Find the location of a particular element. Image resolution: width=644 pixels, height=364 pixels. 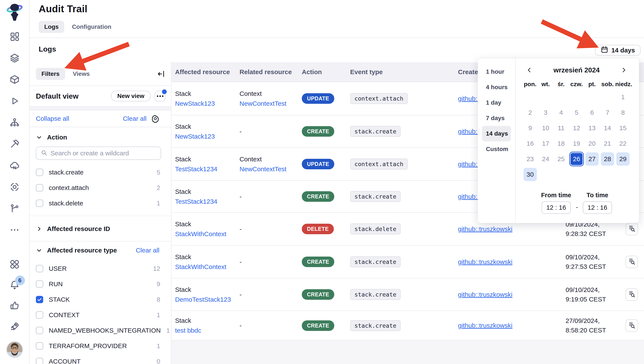

calendar-day: 16 is located at coordinates (530, 144).